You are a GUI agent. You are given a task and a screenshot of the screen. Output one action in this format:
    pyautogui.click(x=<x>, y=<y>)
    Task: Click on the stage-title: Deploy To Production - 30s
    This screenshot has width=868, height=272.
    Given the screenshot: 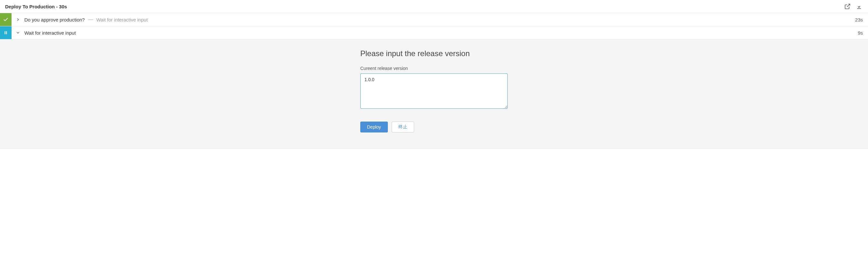 What is the action you would take?
    pyautogui.click(x=36, y=7)
    